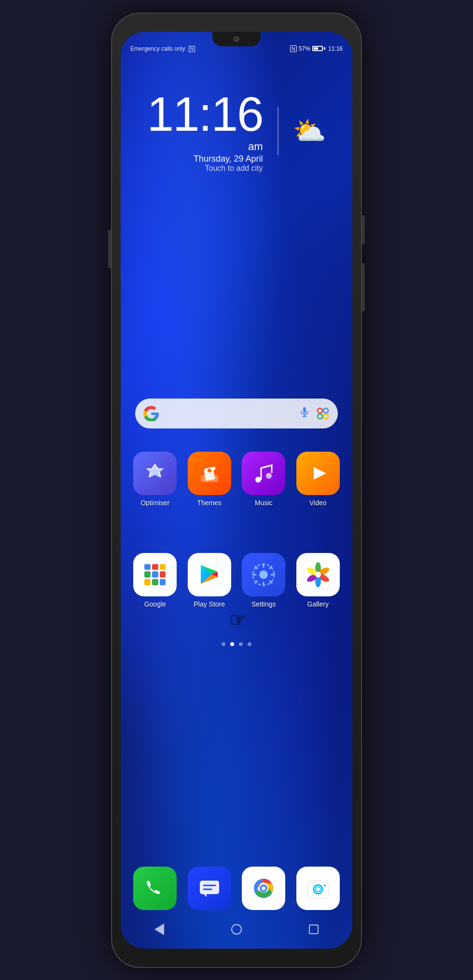 This screenshot has height=980, width=473. What do you see at coordinates (264, 888) in the screenshot?
I see `dock-item-chrome` at bounding box center [264, 888].